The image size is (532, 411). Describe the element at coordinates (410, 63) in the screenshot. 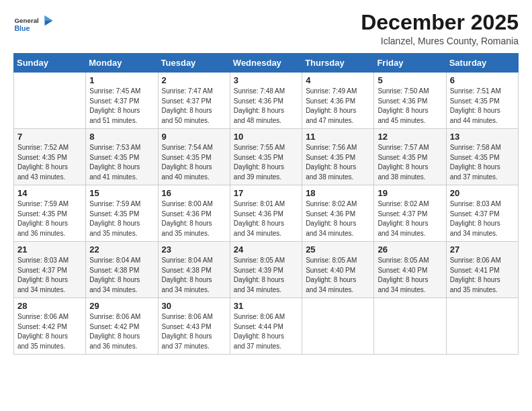

I see `col-header-friday: Friday` at that location.